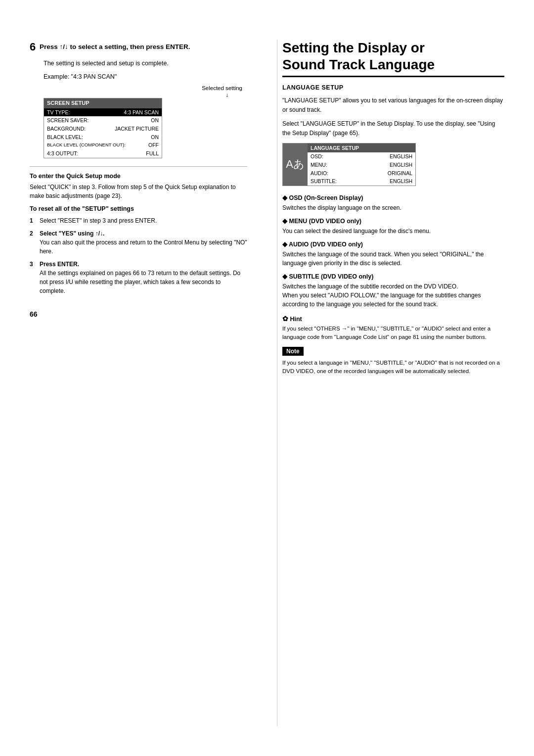 The height and width of the screenshot is (756, 534). I want to click on row-label-blacklevel: BLACK LEVEL:, so click(99, 138).